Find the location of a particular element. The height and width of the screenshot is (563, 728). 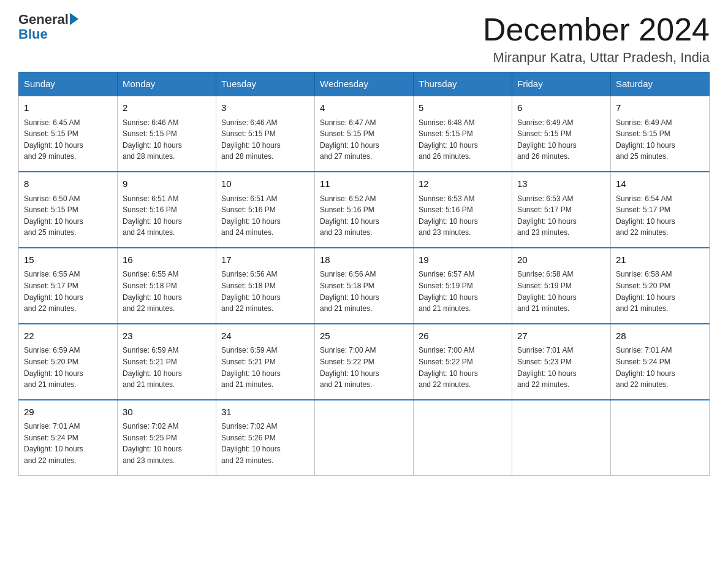

day-cell-2: 2 Sunrise: 6:46 AM Sunset: 5:15 PM Dayli… is located at coordinates (167, 134).